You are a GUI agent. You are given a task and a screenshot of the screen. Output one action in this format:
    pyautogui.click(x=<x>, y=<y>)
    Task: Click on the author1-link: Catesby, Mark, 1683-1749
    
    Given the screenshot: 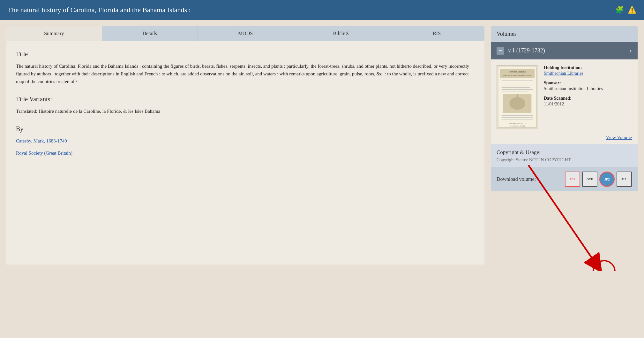 What is the action you would take?
    pyautogui.click(x=245, y=141)
    